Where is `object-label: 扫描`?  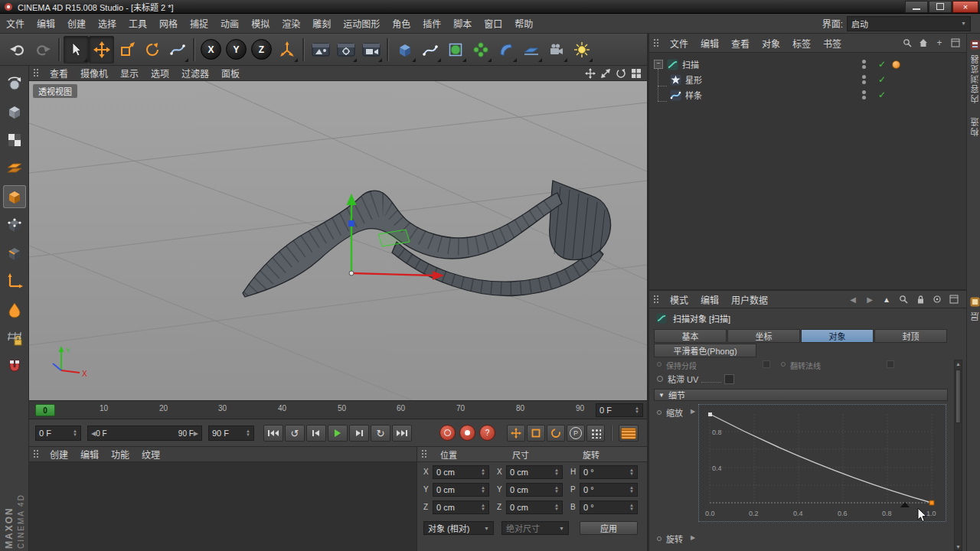 object-label: 扫描 is located at coordinates (691, 64).